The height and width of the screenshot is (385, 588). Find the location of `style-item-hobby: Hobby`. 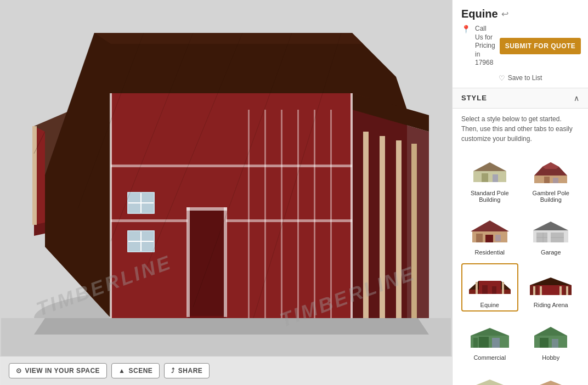

style-item-hobby: Hobby is located at coordinates (551, 340).